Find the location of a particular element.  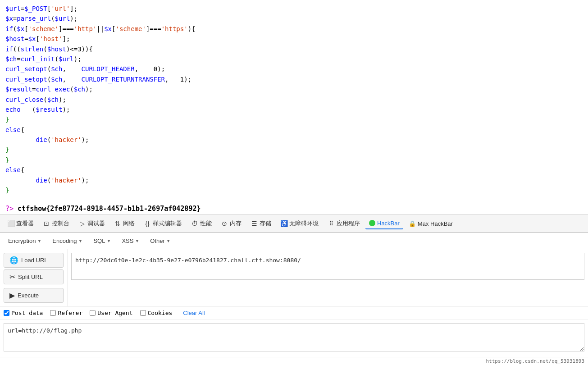

performance-label: 性能 is located at coordinates (206, 224).